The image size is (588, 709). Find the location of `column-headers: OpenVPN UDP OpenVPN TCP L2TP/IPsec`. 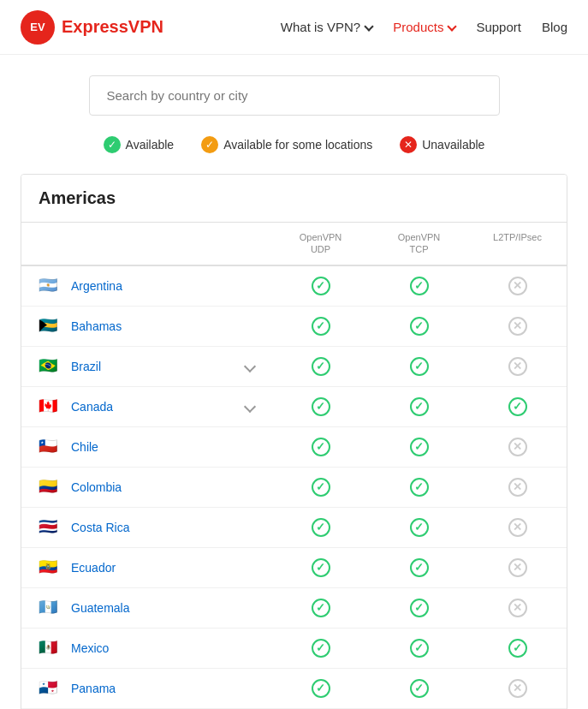

column-headers: OpenVPN UDP OpenVPN TCP L2TP/IPsec is located at coordinates (294, 245).